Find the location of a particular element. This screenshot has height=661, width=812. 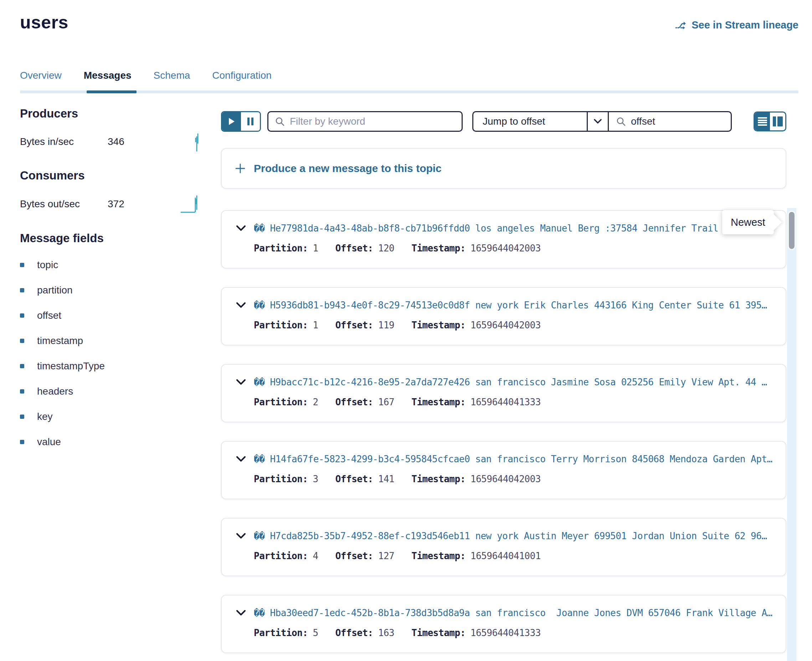

jump-select-chevron is located at coordinates (598, 121).